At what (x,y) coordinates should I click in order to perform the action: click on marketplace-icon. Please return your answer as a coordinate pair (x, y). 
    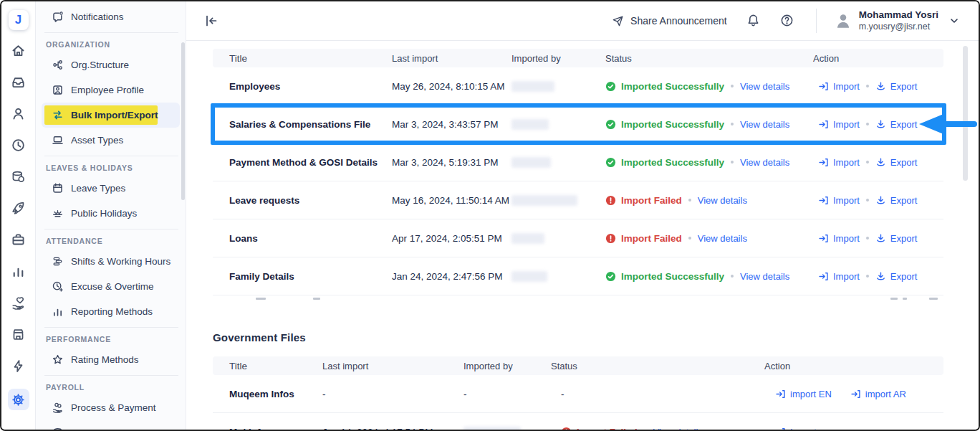
    Looking at the image, I should click on (19, 334).